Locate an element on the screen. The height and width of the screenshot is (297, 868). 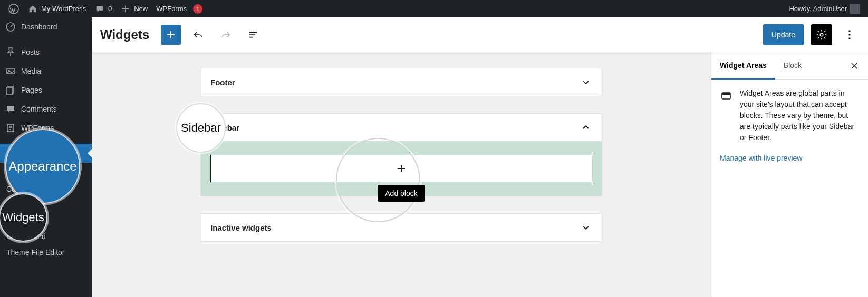
sidebar-item-label: Appearance is located at coordinates (41, 153).